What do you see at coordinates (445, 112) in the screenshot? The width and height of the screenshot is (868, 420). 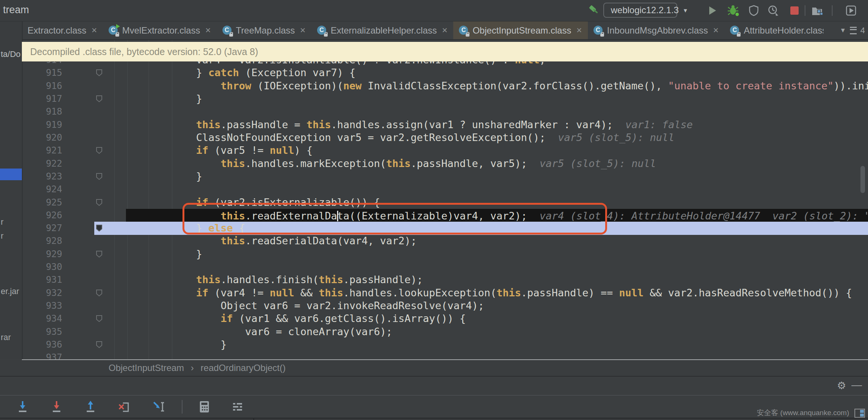 I see `code-line-918: 918` at bounding box center [445, 112].